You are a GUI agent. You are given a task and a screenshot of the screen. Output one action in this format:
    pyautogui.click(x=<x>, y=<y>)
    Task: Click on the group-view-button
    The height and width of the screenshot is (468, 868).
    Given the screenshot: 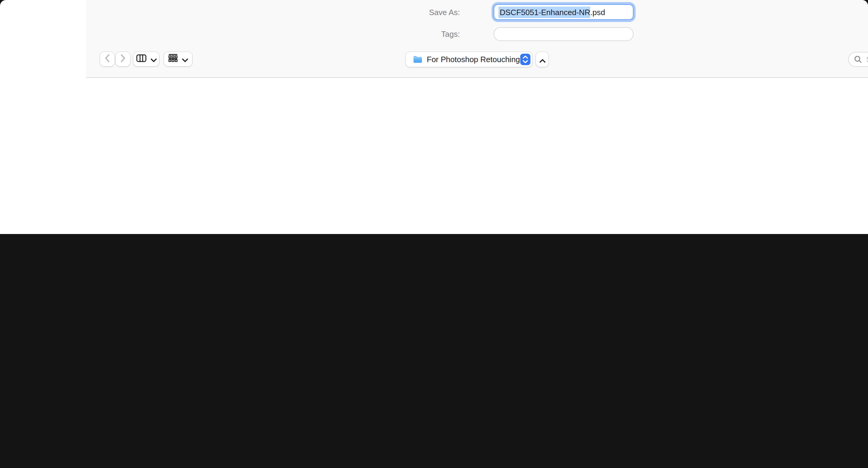 What is the action you would take?
    pyautogui.click(x=178, y=59)
    